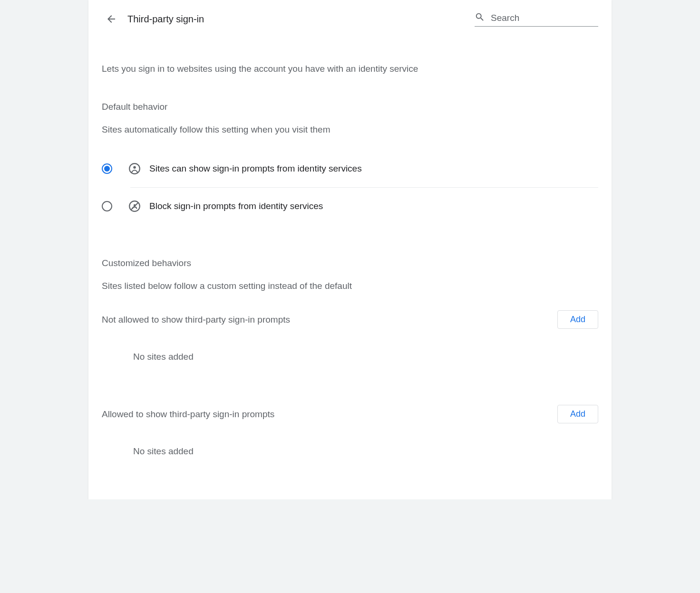  What do you see at coordinates (350, 187) in the screenshot?
I see `radio-group: Sites can show sign-in prompts from iden…` at bounding box center [350, 187].